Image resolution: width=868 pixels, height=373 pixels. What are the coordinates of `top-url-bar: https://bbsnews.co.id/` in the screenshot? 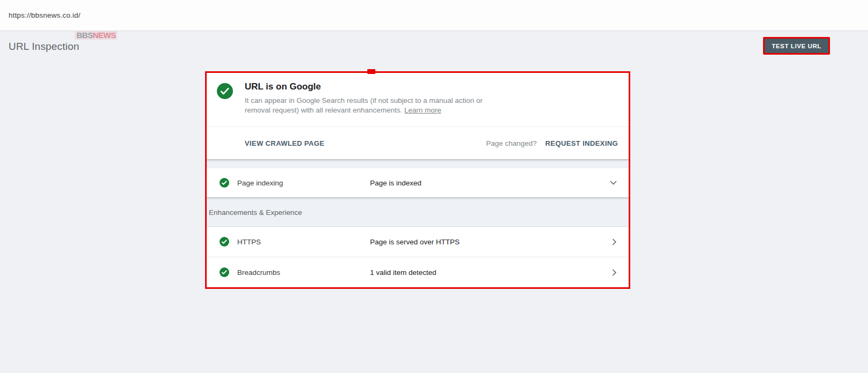 It's located at (434, 16).